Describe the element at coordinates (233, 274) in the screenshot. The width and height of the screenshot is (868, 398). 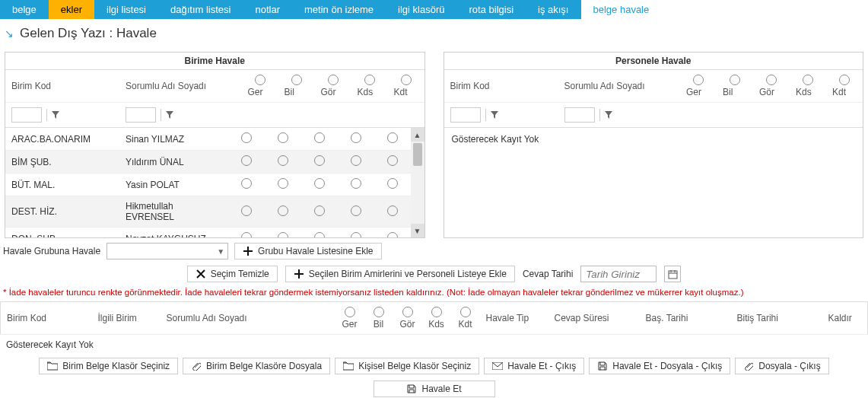
I see `secim-temizle-button: Seçim Temizle` at that location.